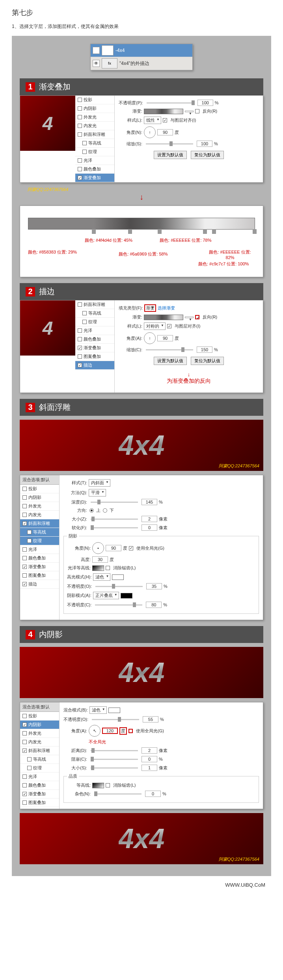 Image resolution: width=283 pixels, height=980 pixels. Describe the element at coordinates (98, 548) in the screenshot. I see `angle-dial: •` at that location.